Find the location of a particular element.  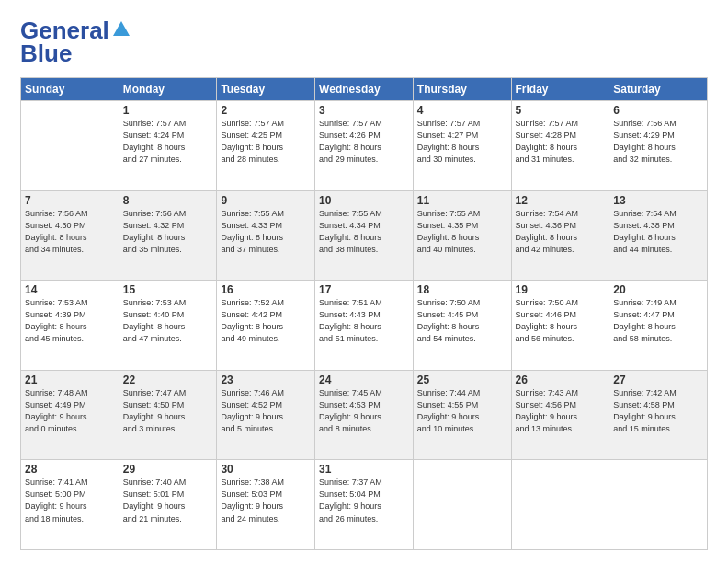

calendar-cell: 2Sunrise: 7:57 AMSunset: 4:25 PMDaylight… is located at coordinates (267, 146).